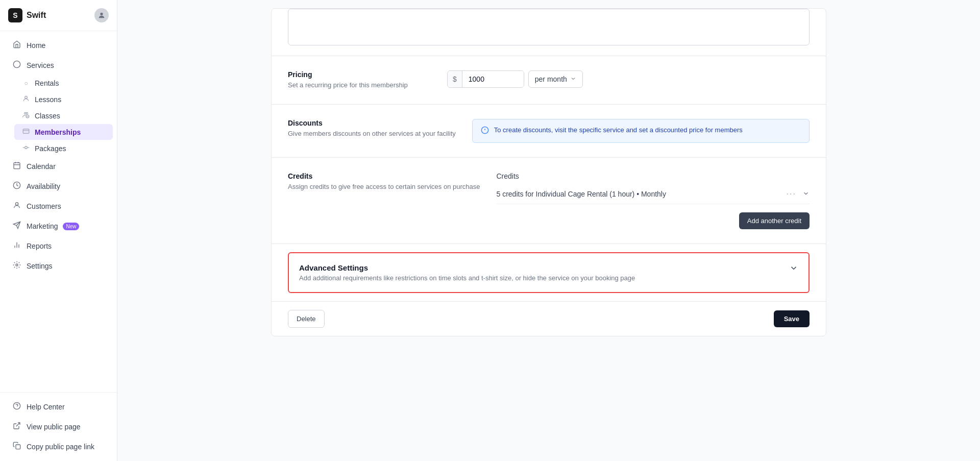 This screenshot has height=461, width=980. Describe the element at coordinates (58, 65) in the screenshot. I see `sidebar-item-services: Services` at that location.